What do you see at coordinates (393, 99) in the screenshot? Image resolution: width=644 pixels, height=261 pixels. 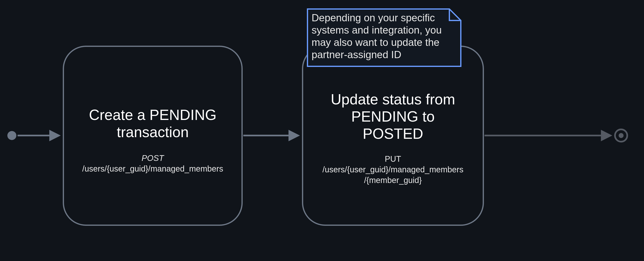 I see `node2-title-line1: Update status from` at bounding box center [393, 99].